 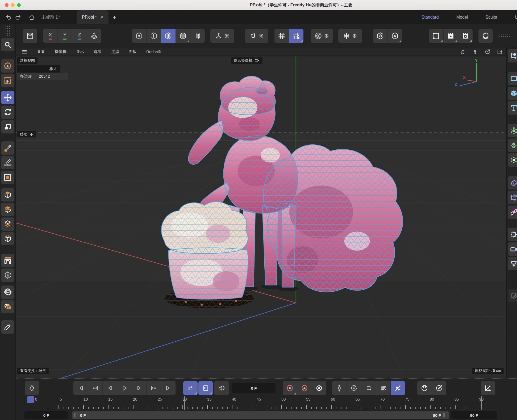 I want to click on extrude-inner-tool, so click(x=8, y=209).